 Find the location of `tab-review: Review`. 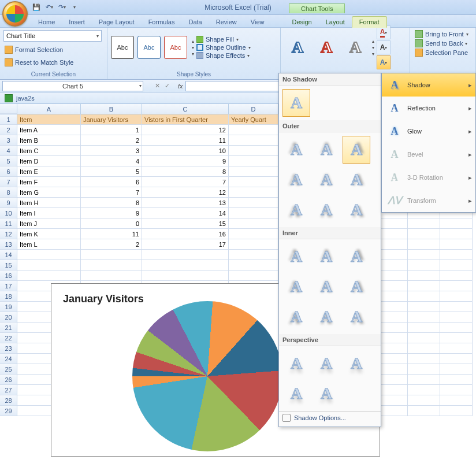

tab-review: Review is located at coordinates (226, 22).